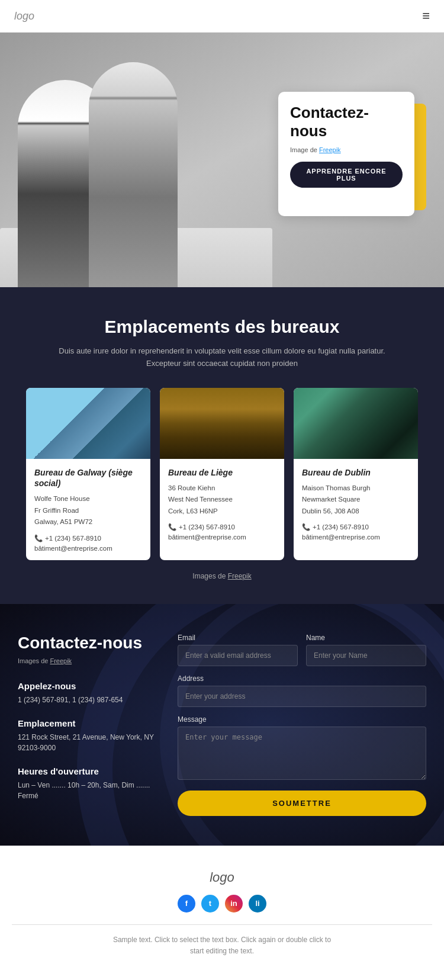 The height and width of the screenshot is (980, 444). Describe the element at coordinates (222, 505) in the screenshot. I see `office-card-liege-body: Bureau de Liège 36 Route Kiehn West Ned …` at that location.